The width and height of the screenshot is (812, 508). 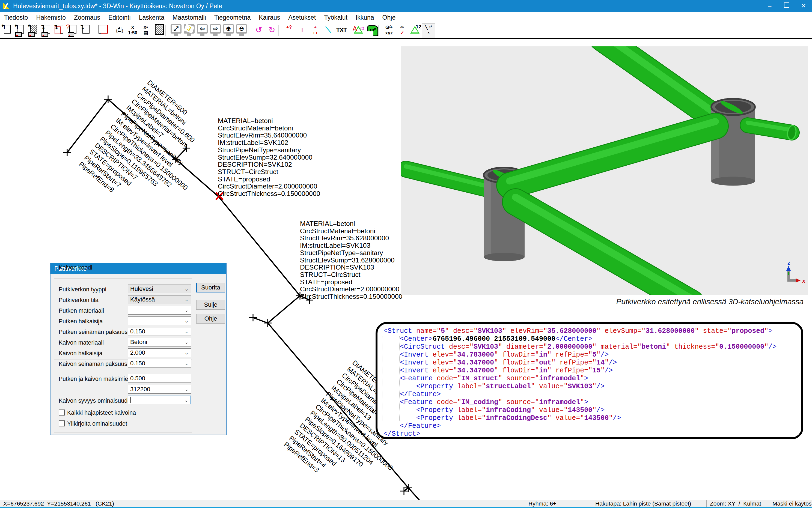 I want to click on annotation-line: StructPipeNetType=sanitary, so click(x=351, y=253).